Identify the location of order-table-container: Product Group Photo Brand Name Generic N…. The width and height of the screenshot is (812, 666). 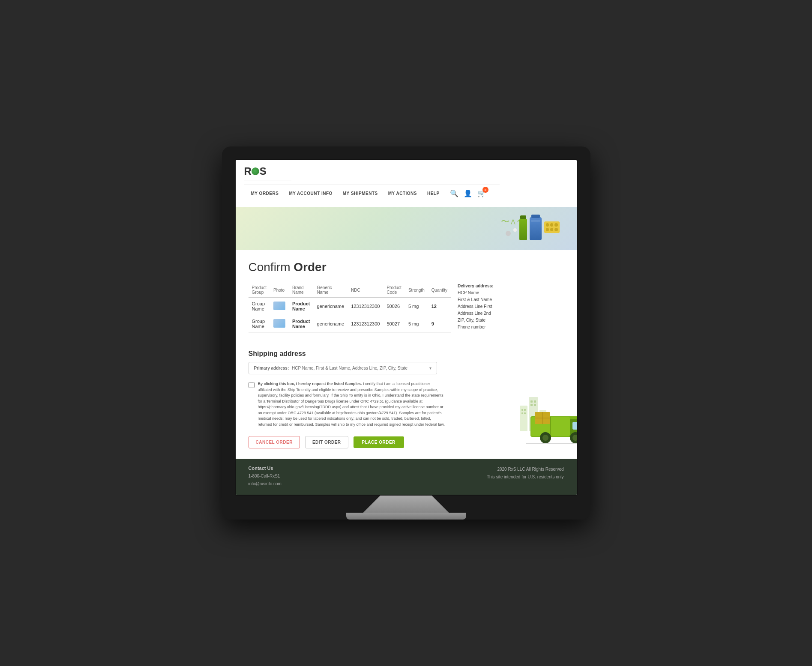
(350, 312).